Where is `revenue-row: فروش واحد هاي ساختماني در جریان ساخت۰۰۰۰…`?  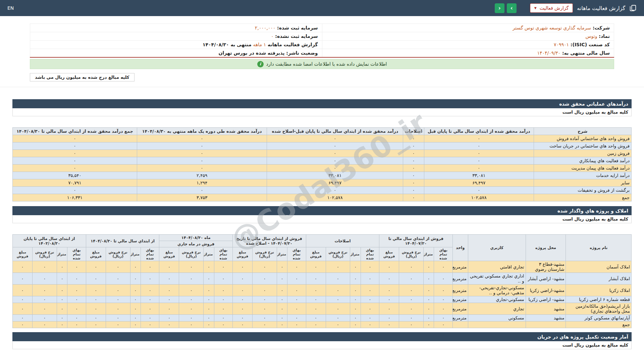
revenue-row: فروش واحد هاي ساختماني در جریان ساخت۰۰۰۰… is located at coordinates (322, 146).